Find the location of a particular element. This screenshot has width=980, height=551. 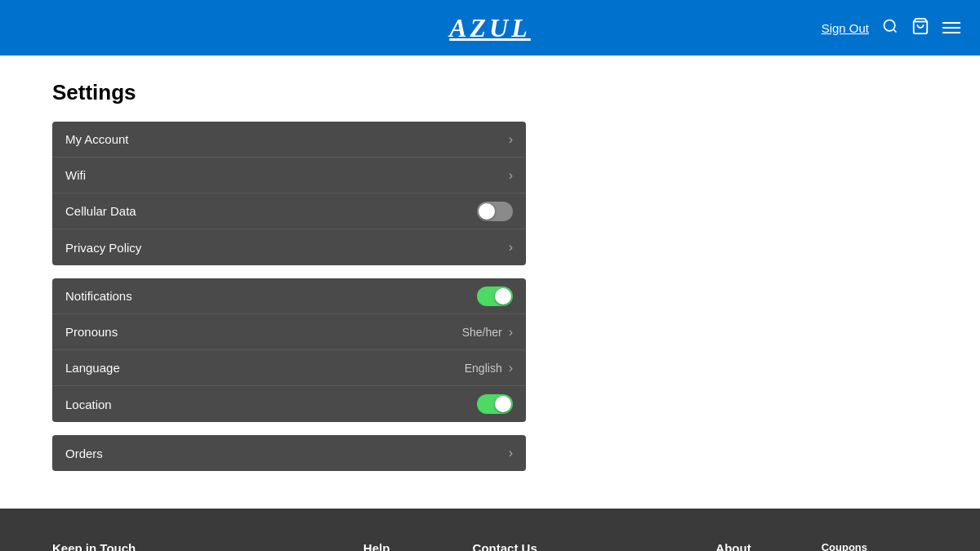

settings-row-orders: Orders › is located at coordinates (289, 453).